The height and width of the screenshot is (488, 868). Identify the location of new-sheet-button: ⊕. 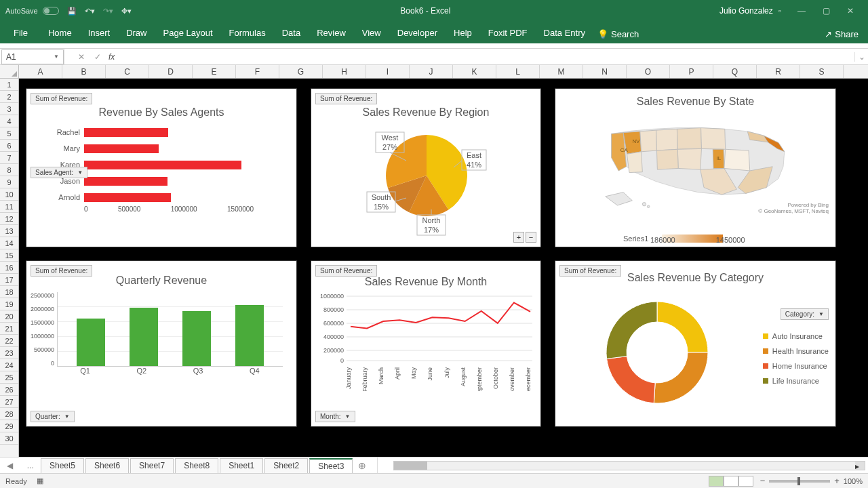
(362, 466).